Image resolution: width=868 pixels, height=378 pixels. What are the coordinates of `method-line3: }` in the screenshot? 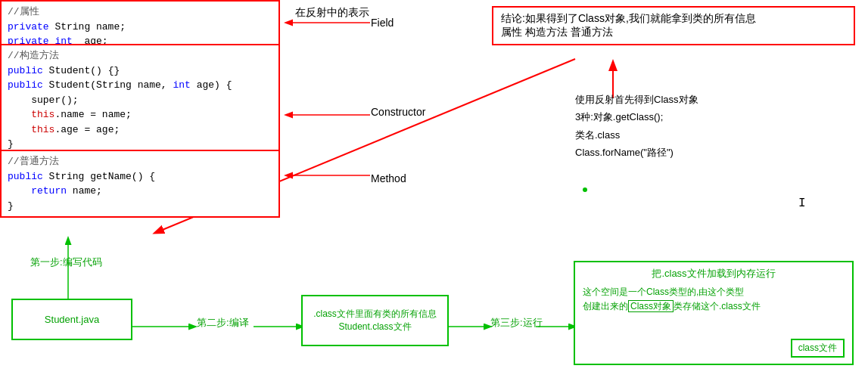 It's located at (140, 206).